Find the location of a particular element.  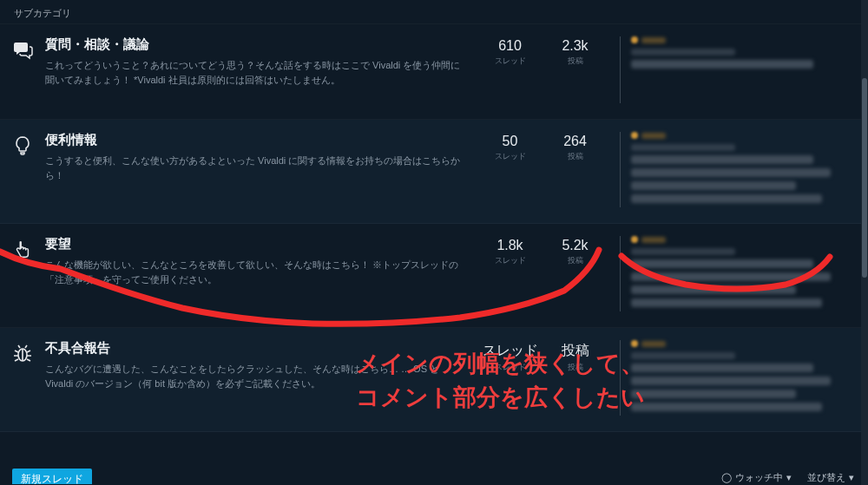

category-description: こんな機能が欲しい、こんなところを改善して欲しい、そんな時はこちら！ ※トップス… is located at coordinates (257, 272).